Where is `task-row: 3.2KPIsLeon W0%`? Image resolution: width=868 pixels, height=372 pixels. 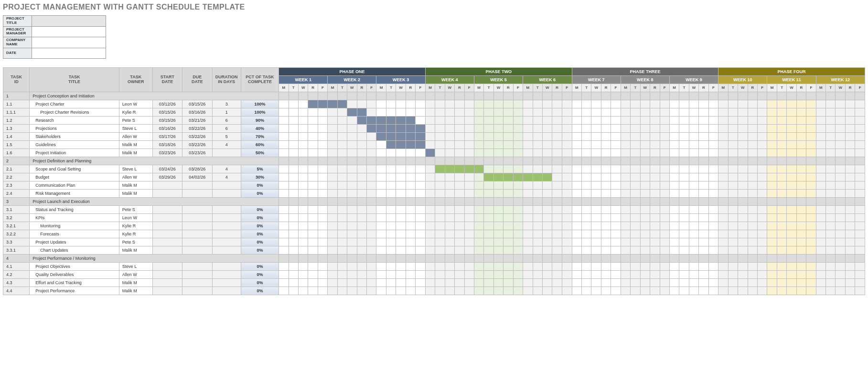
task-row: 3.2KPIsLeon W0% is located at coordinates (434, 218).